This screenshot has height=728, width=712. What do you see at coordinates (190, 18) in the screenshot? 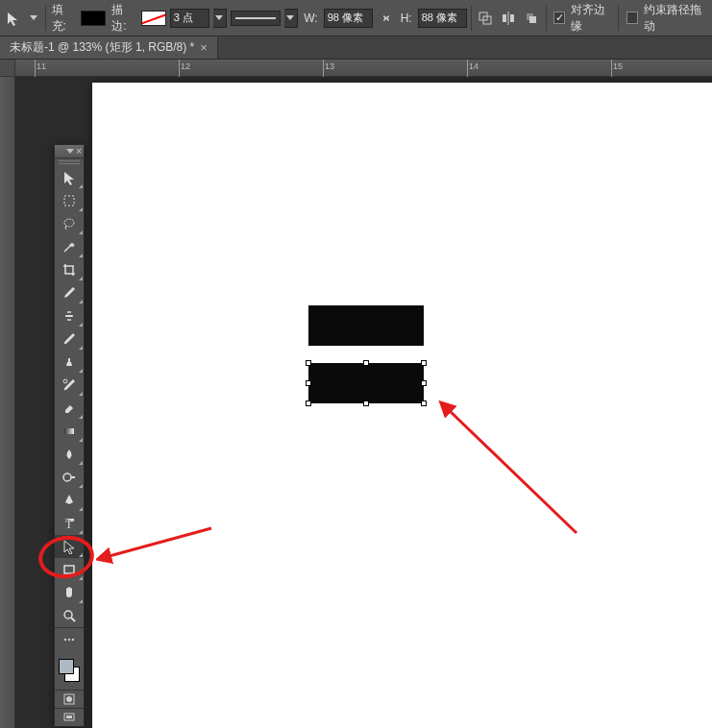
I see `stroke-width-field: 3 点` at bounding box center [190, 18].